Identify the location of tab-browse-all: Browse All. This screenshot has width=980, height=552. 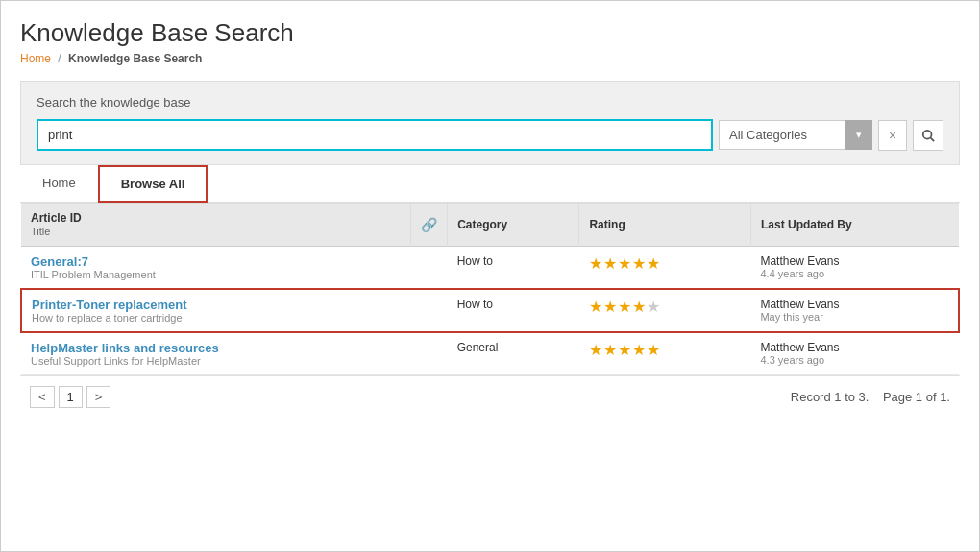
(154, 184).